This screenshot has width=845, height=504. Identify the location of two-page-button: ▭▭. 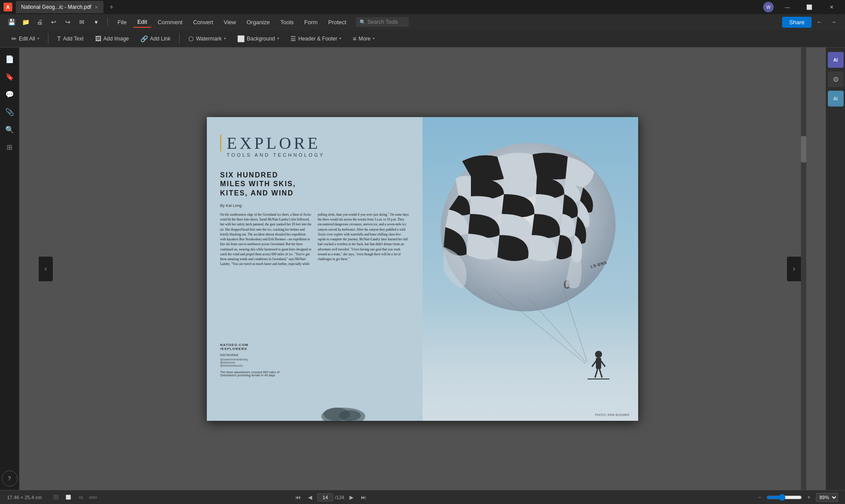
(93, 497).